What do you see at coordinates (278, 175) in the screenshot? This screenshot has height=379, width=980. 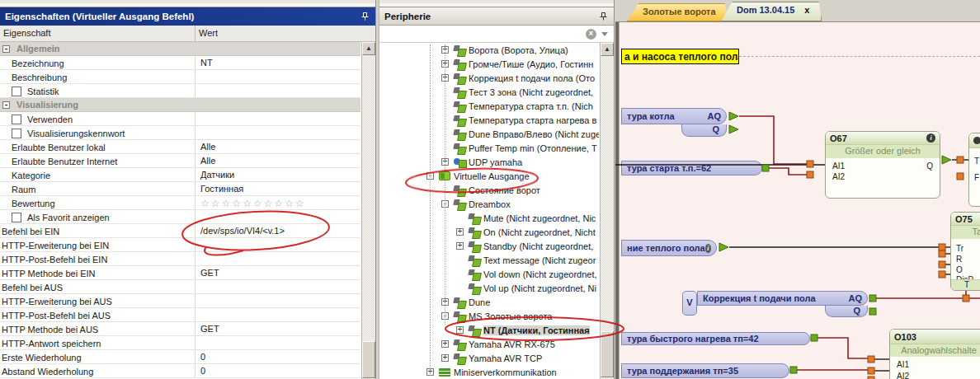 I see `property-value-cell: Датчики` at bounding box center [278, 175].